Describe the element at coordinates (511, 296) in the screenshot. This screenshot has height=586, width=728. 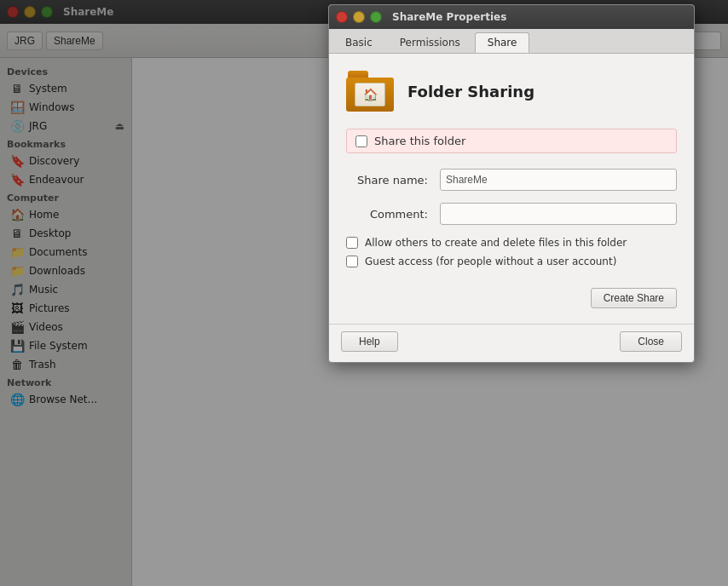
I see `create-share-row: Create Share` at that location.